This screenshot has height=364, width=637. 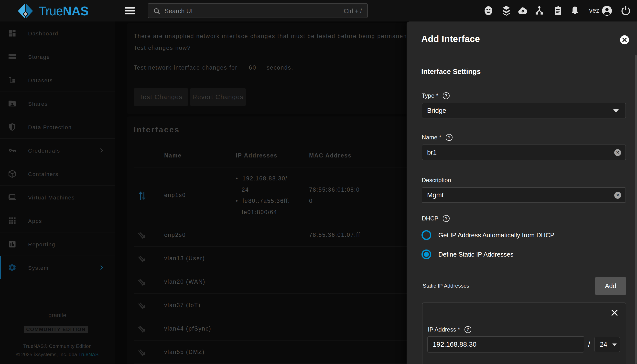 I want to click on sidebar-item-apps: Apps, so click(x=58, y=221).